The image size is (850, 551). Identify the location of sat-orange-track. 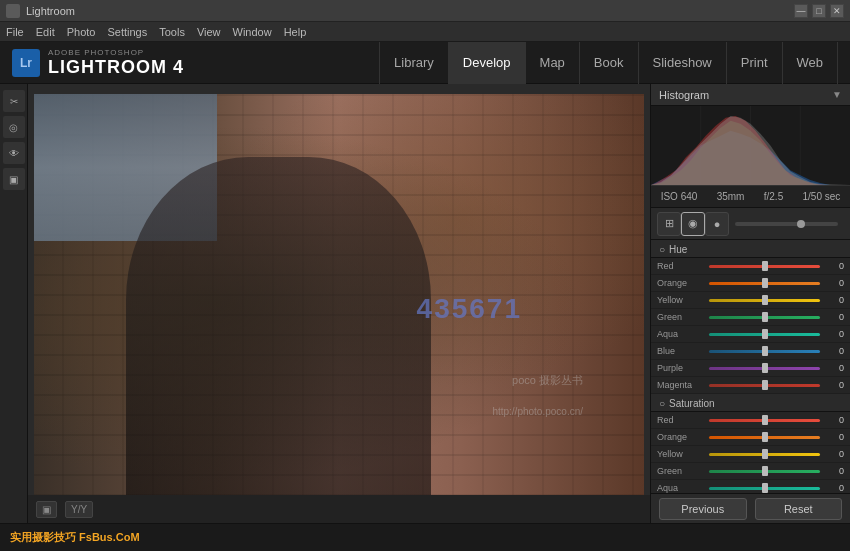
(764, 438).